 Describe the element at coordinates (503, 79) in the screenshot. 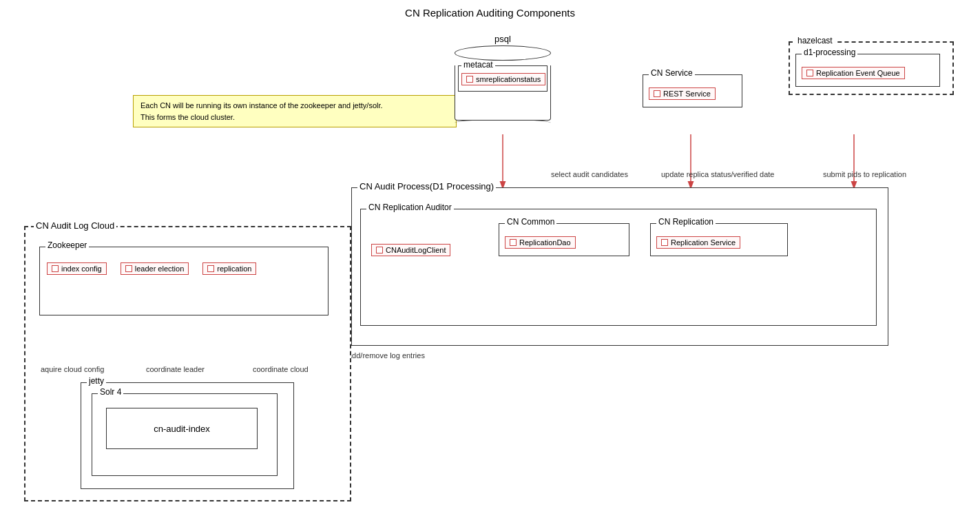

I see `psql-db: psql metacat smreplicationstatus` at that location.